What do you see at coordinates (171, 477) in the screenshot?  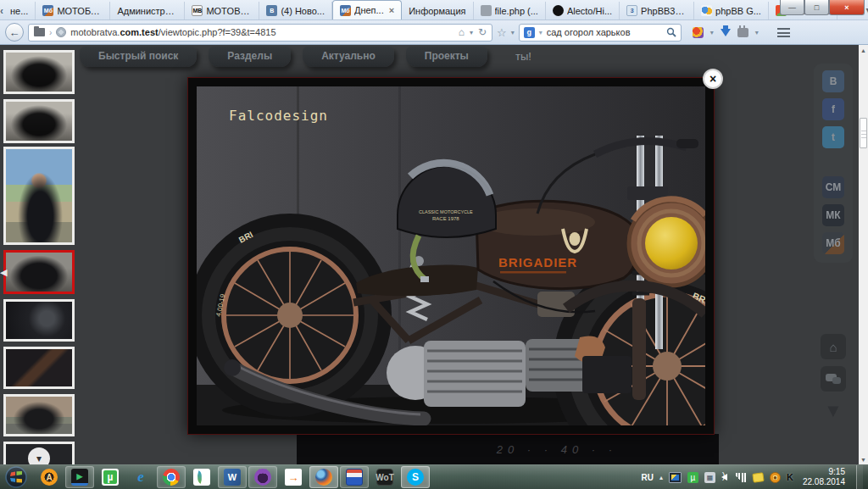 I see `taskbar-chrome` at bounding box center [171, 477].